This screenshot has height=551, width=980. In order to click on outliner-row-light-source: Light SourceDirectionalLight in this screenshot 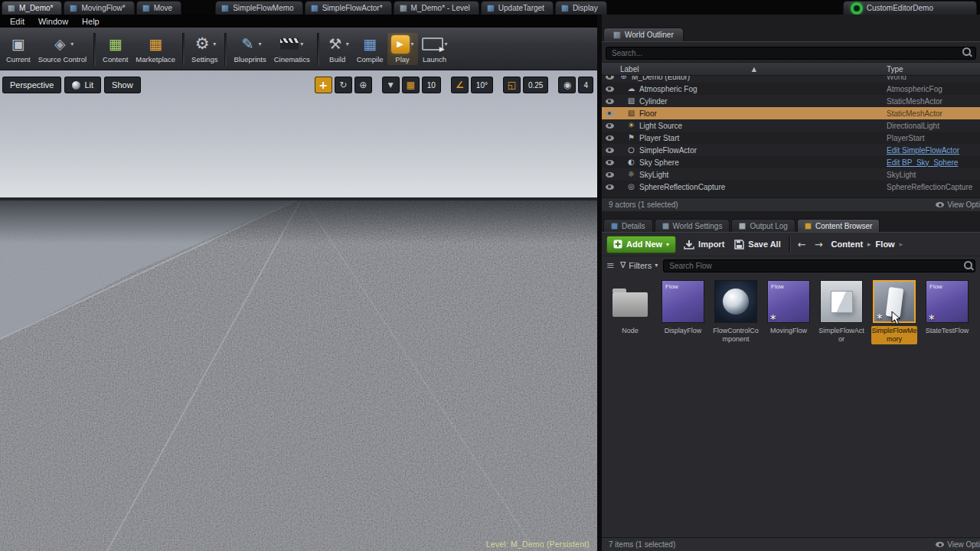, I will do `click(791, 126)`.